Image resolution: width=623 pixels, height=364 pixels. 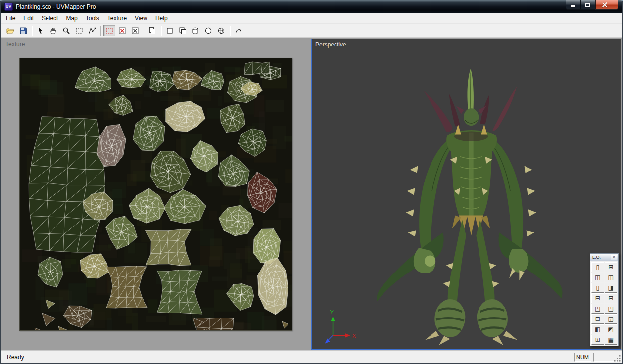 What do you see at coordinates (604, 300) in the screenshot?
I see `layout-palette: L.O. × ▯ ⊞ ◫ ◫ ▯ ◨ ⊟ ⊟ ◰ ◳ ⊟ ◱ ◧` at bounding box center [604, 300].